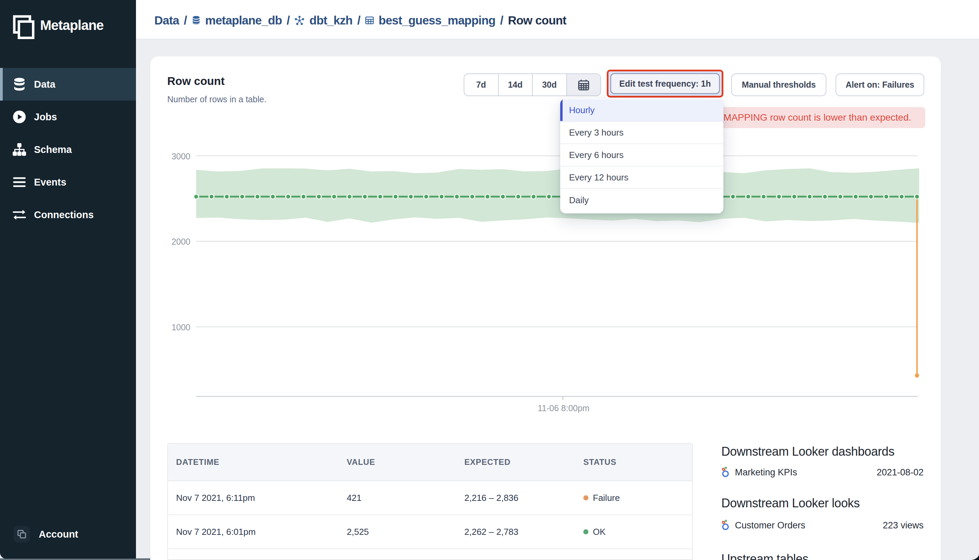 The width and height of the screenshot is (979, 560). Describe the element at coordinates (181, 327) in the screenshot. I see `svg-text: 1000` at that location.